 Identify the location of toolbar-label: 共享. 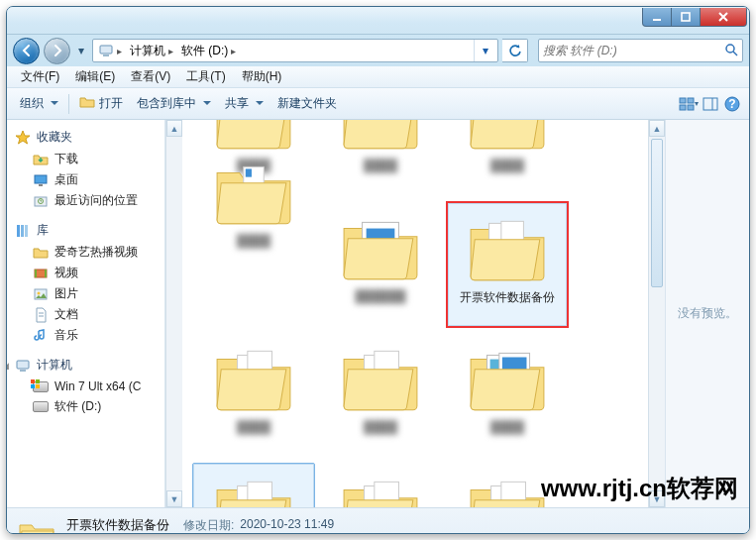
(237, 103).